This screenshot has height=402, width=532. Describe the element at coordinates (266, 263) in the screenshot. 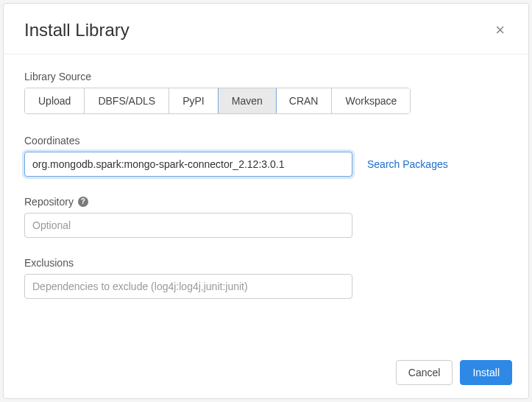

I see `exclusions-label: Exclusions` at that location.